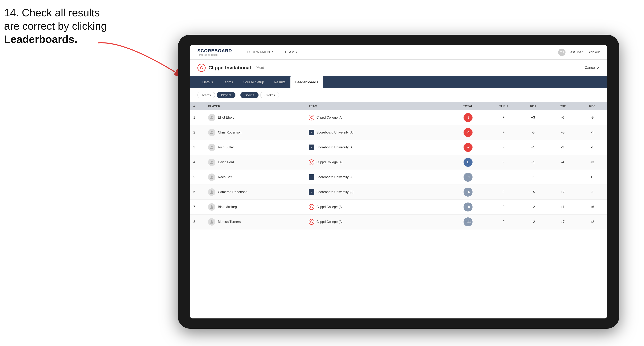 The image size is (644, 346). What do you see at coordinates (398, 68) in the screenshot?
I see `tournament-header: C Clippd Invitational (Men) Cancel ✕` at bounding box center [398, 68].